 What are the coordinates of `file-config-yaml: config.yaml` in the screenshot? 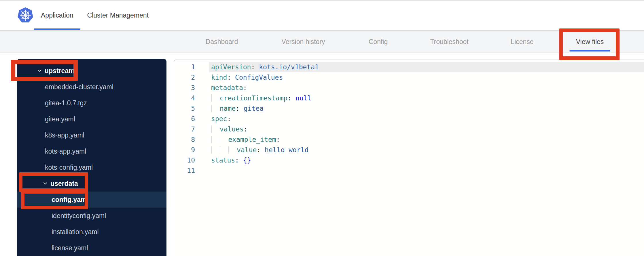 It's located at (92, 200).